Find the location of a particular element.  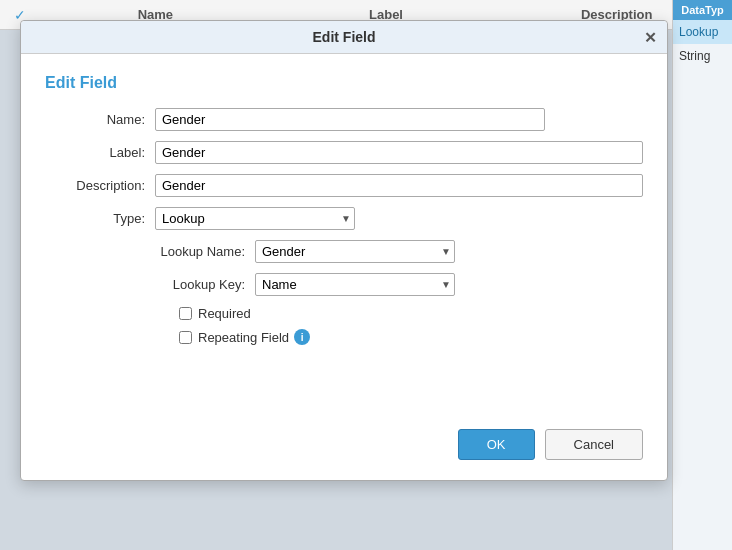

modal-titlebar: Edit Field ✕ is located at coordinates (344, 38).